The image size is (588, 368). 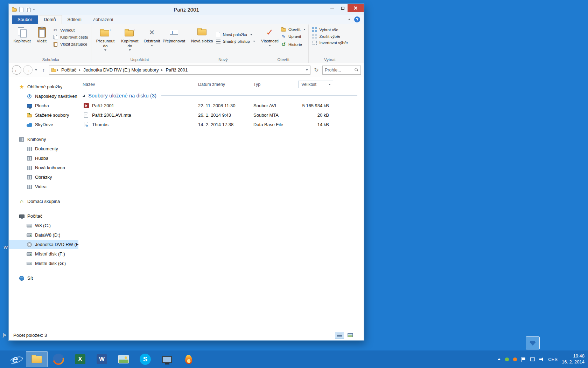 I want to click on maximize-button, so click(x=342, y=8).